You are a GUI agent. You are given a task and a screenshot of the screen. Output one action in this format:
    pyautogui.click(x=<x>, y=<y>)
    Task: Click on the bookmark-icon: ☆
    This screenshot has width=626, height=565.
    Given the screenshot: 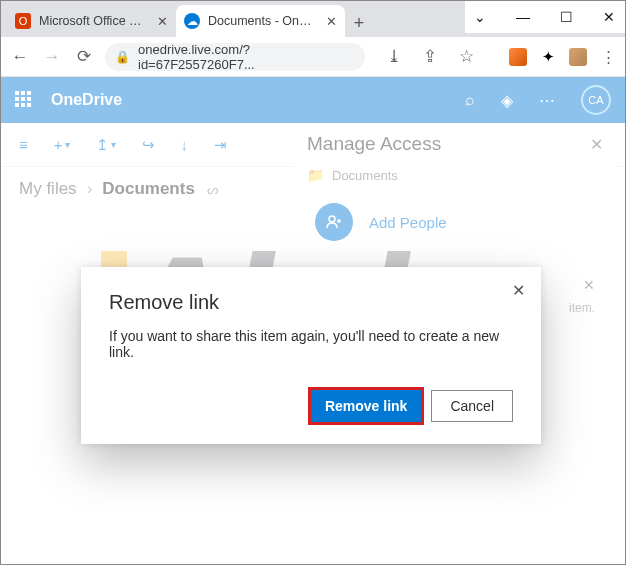 What is the action you would take?
    pyautogui.click(x=466, y=56)
    